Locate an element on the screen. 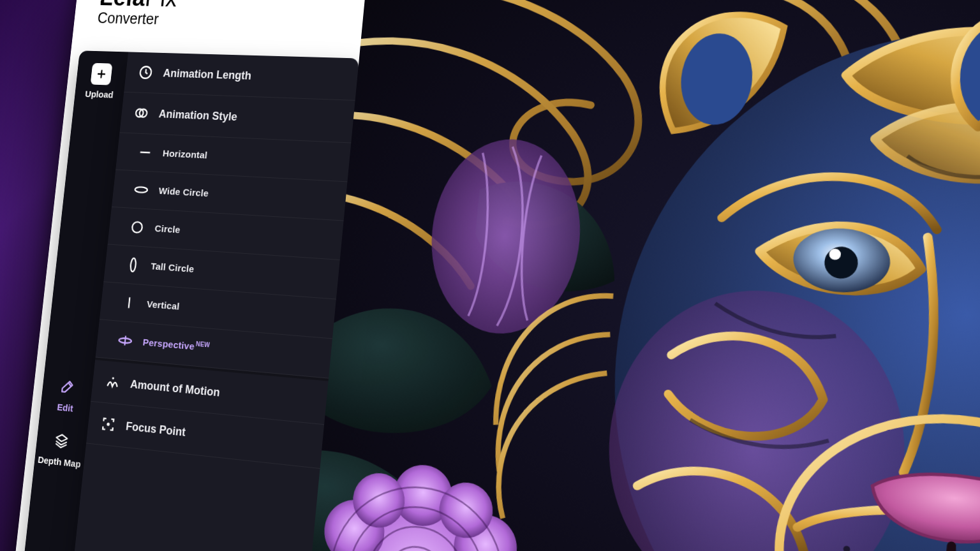  tab-depth-label: Depth Map is located at coordinates (60, 462).